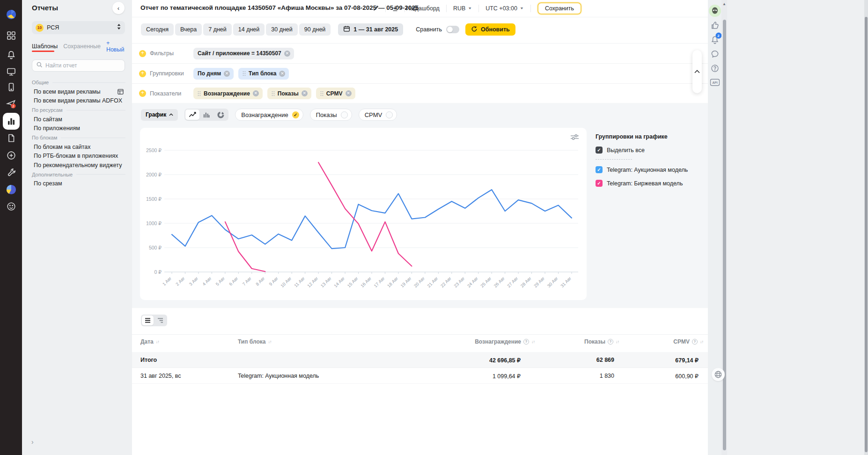 The height and width of the screenshot is (455, 868). What do you see at coordinates (45, 46) in the screenshot?
I see `tab-templates: Шаблоны` at bounding box center [45, 46].